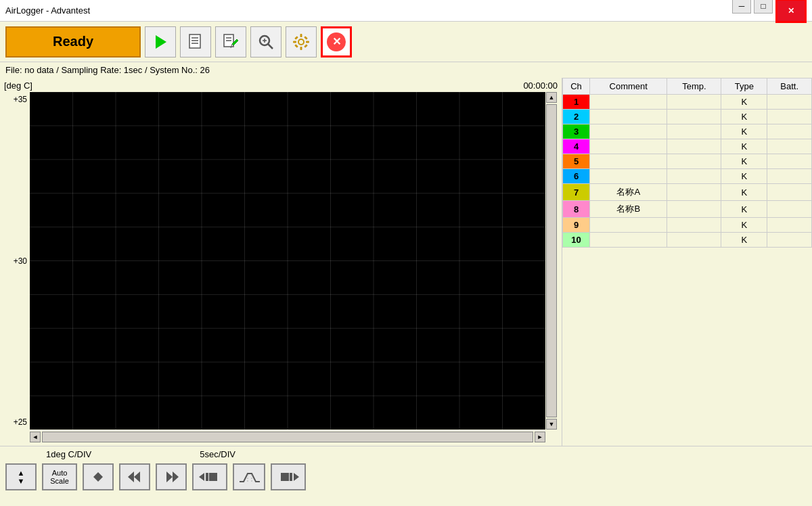  What do you see at coordinates (22, 473) in the screenshot?
I see `up-arrow-icon: ▲` at bounding box center [22, 473].